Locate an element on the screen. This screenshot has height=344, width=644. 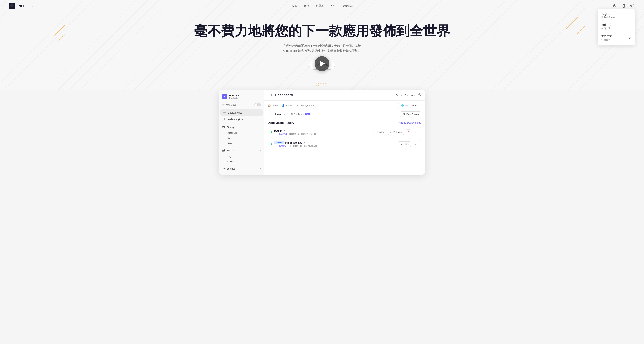
sidebar-toggle-button is located at coordinates (270, 95).